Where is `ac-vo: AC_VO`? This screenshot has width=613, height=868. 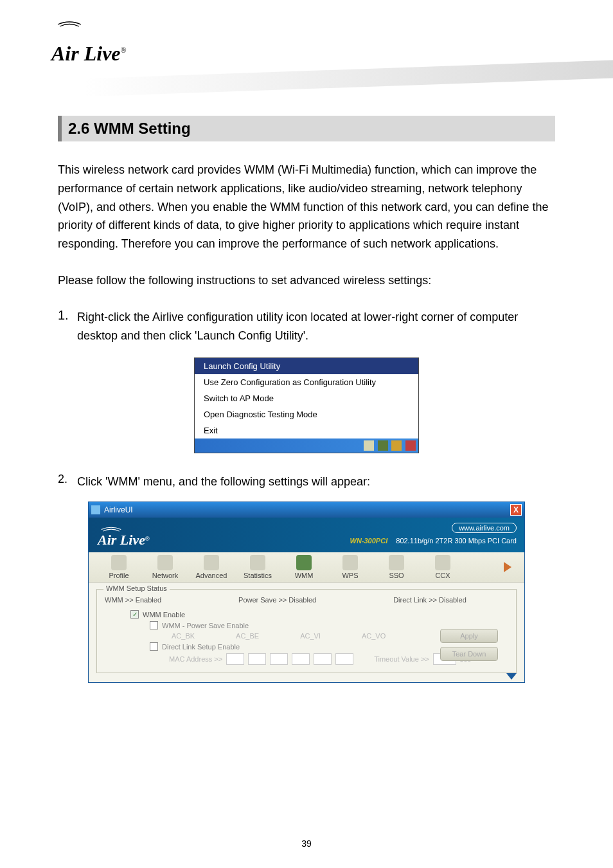 ac-vo: AC_VO is located at coordinates (373, 636).